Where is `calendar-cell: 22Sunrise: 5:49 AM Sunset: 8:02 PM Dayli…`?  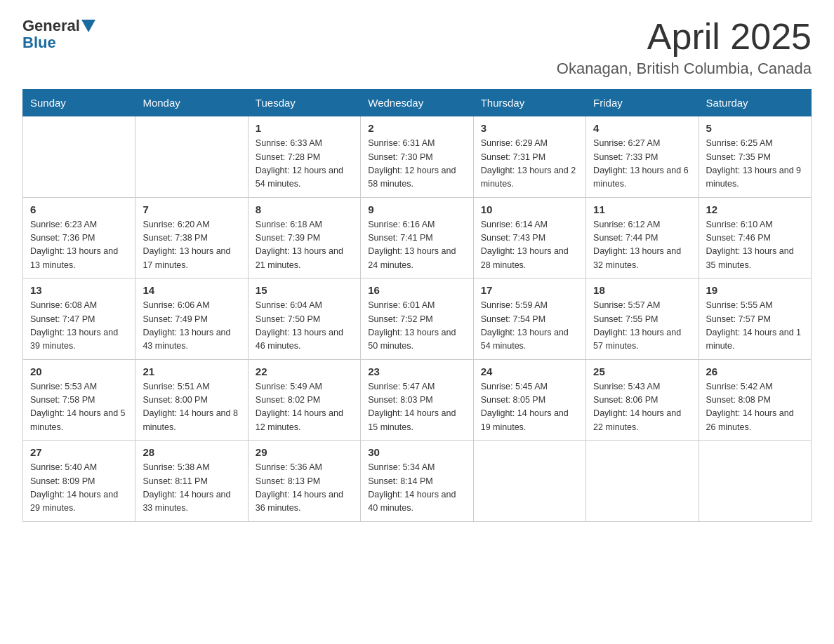
calendar-cell: 22Sunrise: 5:49 AM Sunset: 8:02 PM Dayli… is located at coordinates (304, 400).